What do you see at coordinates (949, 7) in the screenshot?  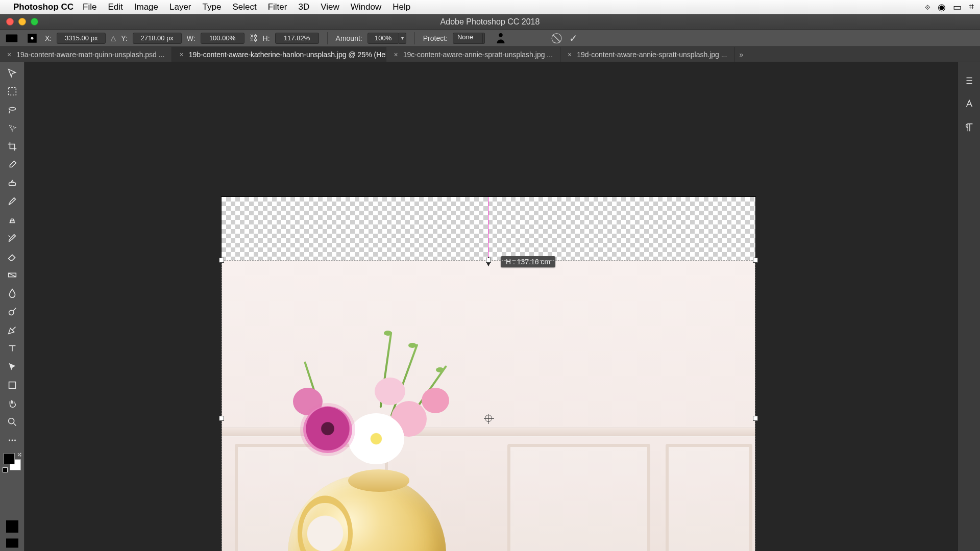 I see `menubar-right-icons: ⟐ ◉ ▭ ⌗` at bounding box center [949, 7].